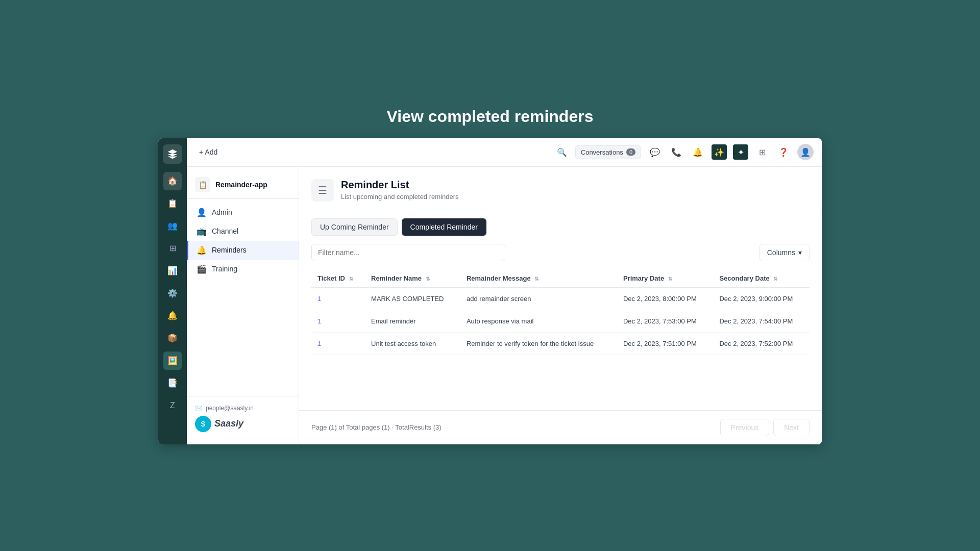 The width and height of the screenshot is (980, 551). What do you see at coordinates (560, 312) in the screenshot?
I see `reminders-table: Ticket ID ⇅ Reminder Name ⇅ Remainder Me…` at bounding box center [560, 312].